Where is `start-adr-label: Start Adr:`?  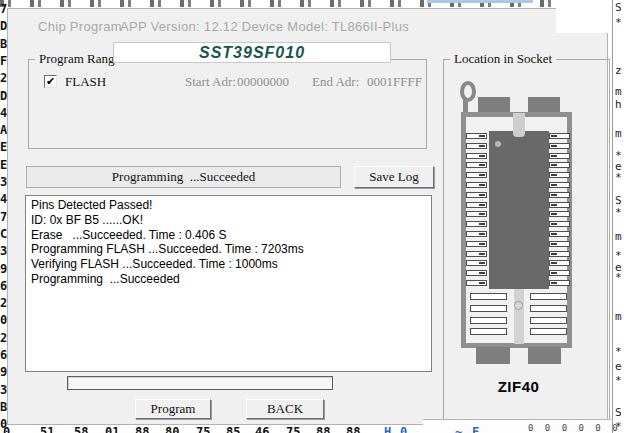
start-adr-label: Start Adr: is located at coordinates (210, 82).